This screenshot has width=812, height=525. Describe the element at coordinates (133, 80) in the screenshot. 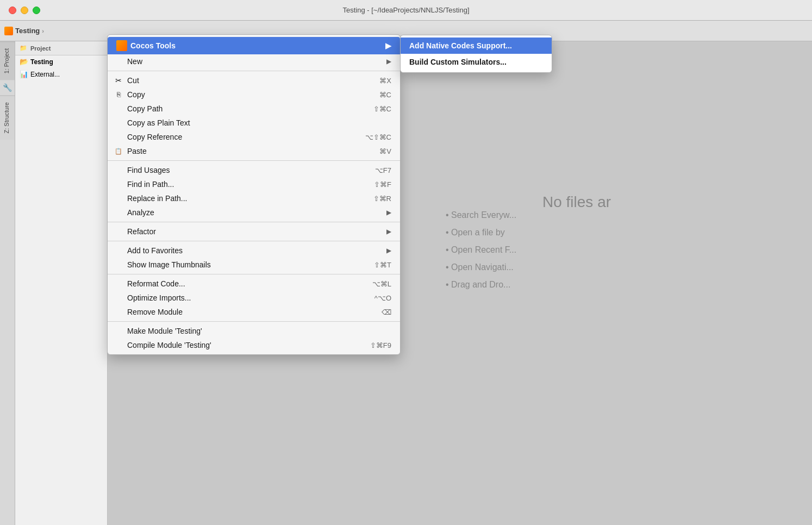

I see `cut-label: Cut` at that location.